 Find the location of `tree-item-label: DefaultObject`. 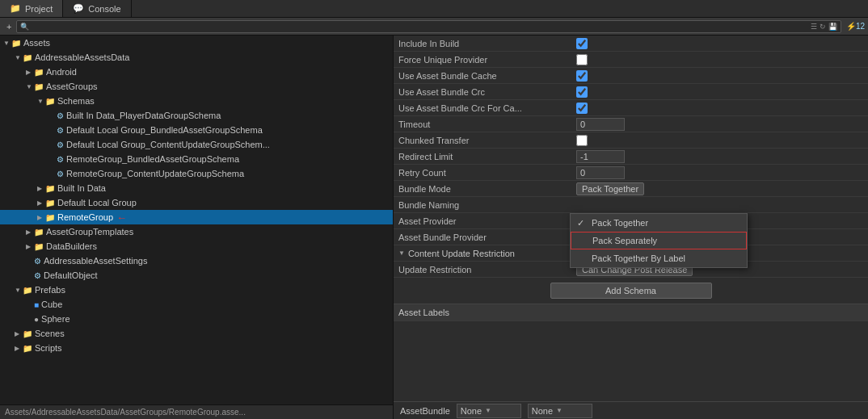

tree-item-label: DefaultObject is located at coordinates (71, 275).